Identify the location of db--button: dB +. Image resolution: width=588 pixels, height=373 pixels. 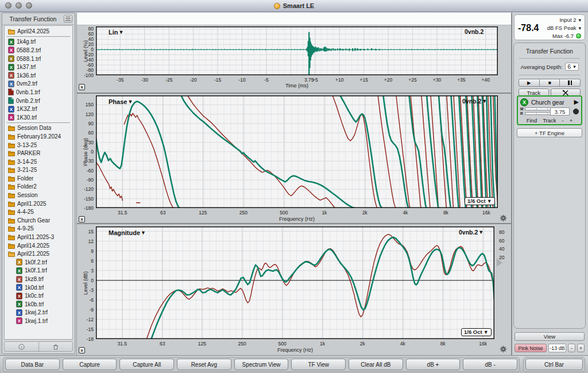
(433, 364).